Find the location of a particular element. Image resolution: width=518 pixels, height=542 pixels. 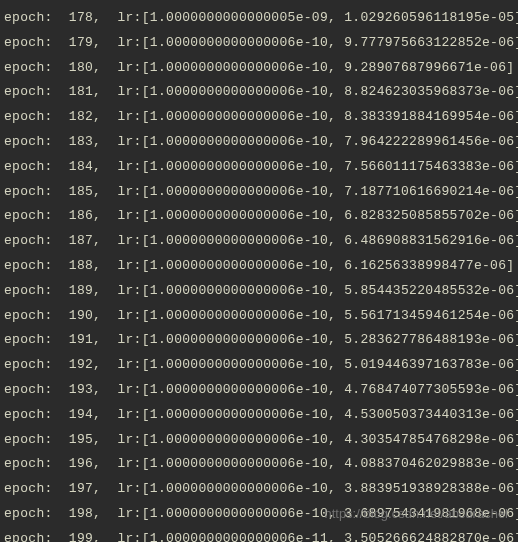

epoch-value: 189, is located at coordinates (85, 290).